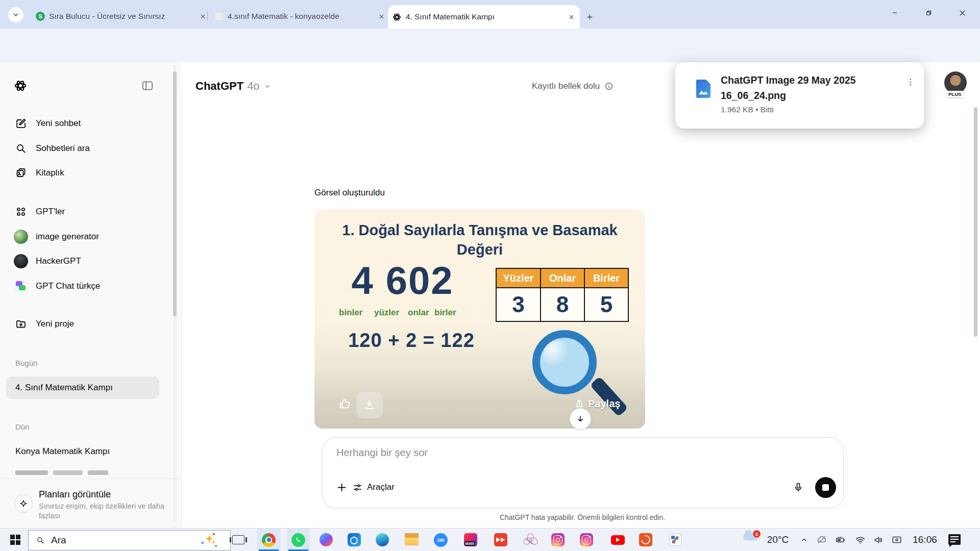  What do you see at coordinates (895, 13) in the screenshot?
I see `minimize-icon` at bounding box center [895, 13].